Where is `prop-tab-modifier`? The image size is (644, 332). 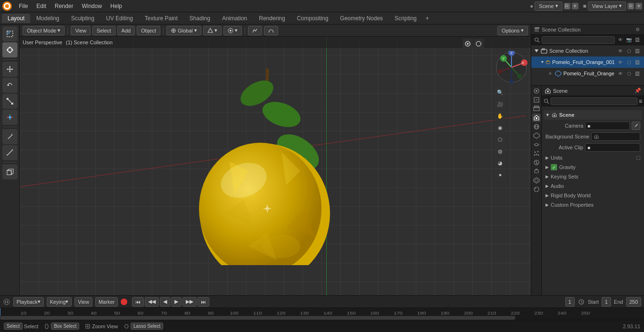 prop-tab-modifier is located at coordinates (537, 145).